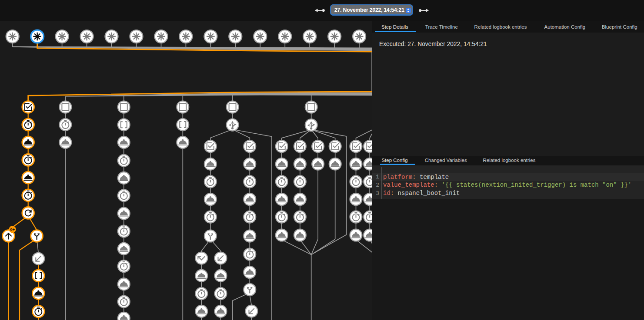 This screenshot has height=320, width=644. I want to click on svg-text: 9+, so click(12, 229).